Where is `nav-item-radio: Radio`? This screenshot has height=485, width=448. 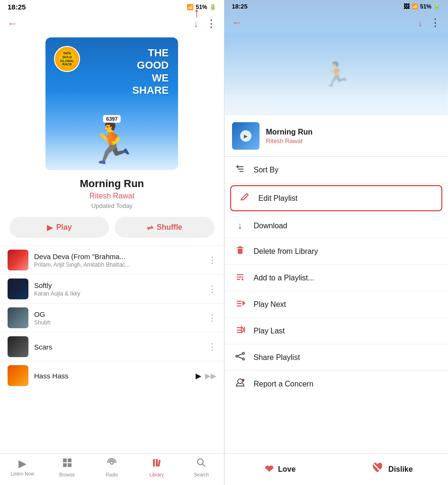
nav-item-radio: Radio is located at coordinates (112, 467).